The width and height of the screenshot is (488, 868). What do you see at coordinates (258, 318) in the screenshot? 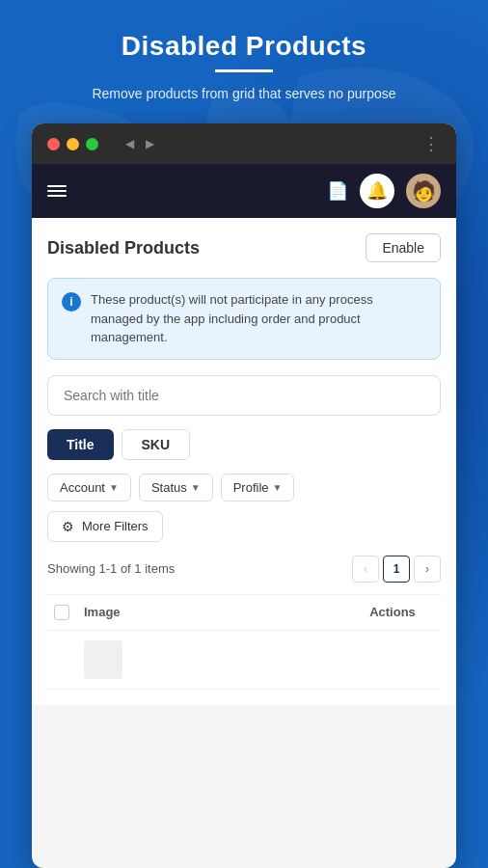
I see `info-message-text: These product(s) will not participate in…` at bounding box center [258, 318].